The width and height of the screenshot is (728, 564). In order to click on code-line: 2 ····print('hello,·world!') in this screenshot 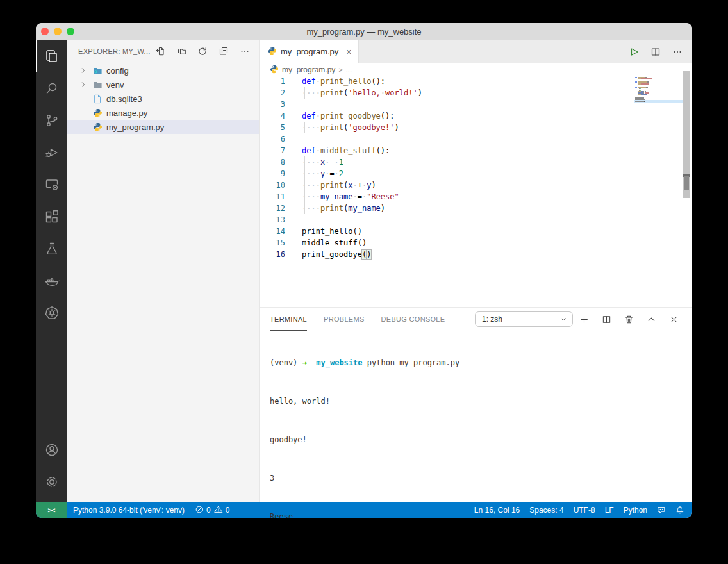, I will do `click(447, 93)`.